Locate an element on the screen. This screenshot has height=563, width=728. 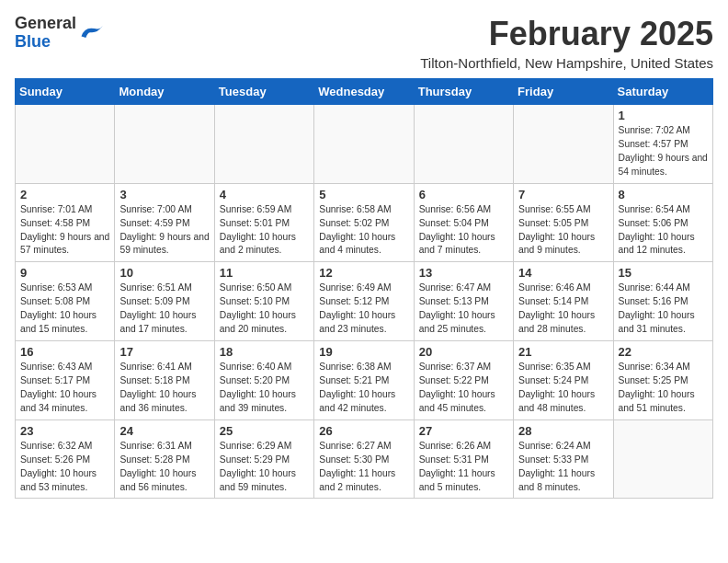
day-info: Sunrise: 6:49 AM Sunset: 5:12 PM Dayligh… is located at coordinates (364, 309).